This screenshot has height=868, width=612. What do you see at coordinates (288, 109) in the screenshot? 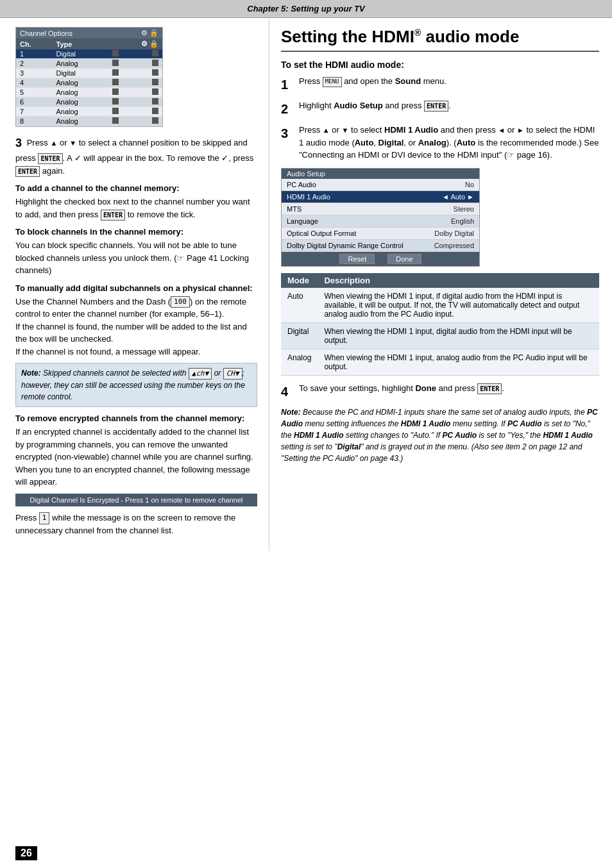
I see `right-step2-num: 2` at bounding box center [288, 109].